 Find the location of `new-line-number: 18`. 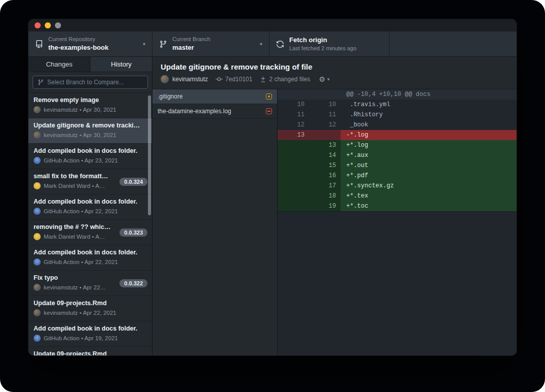

new-line-number: 18 is located at coordinates (325, 196).